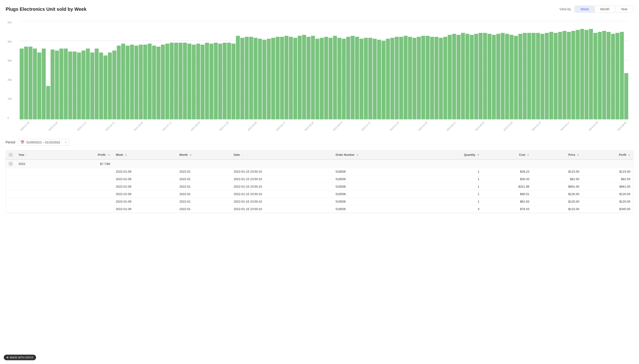  What do you see at coordinates (608, 164) in the screenshot?
I see `year-row-profitval` at bounding box center [608, 164].